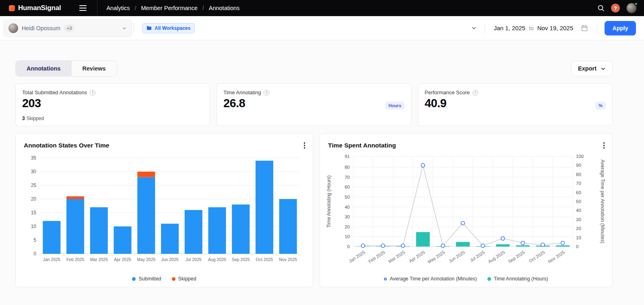  Describe the element at coordinates (172, 28) in the screenshot. I see `workspace-chip-label: All Workspaces` at that location.